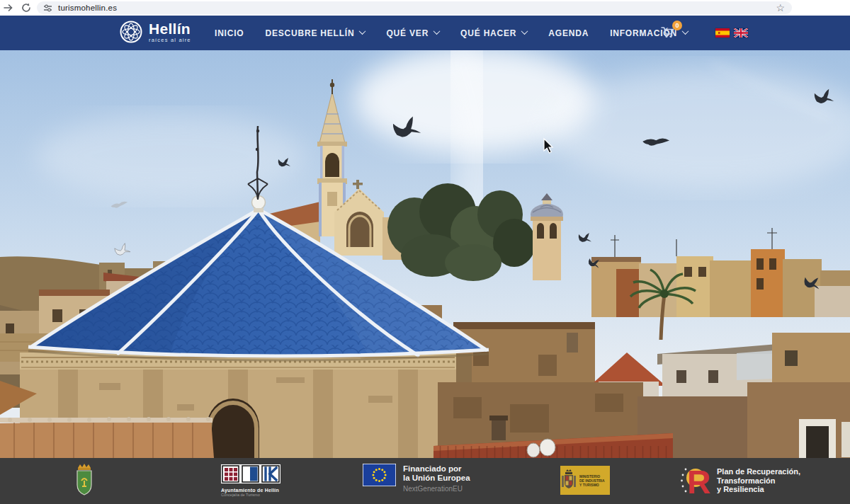 The height and width of the screenshot is (504, 850). I want to click on logo-title: Hellín, so click(170, 28).